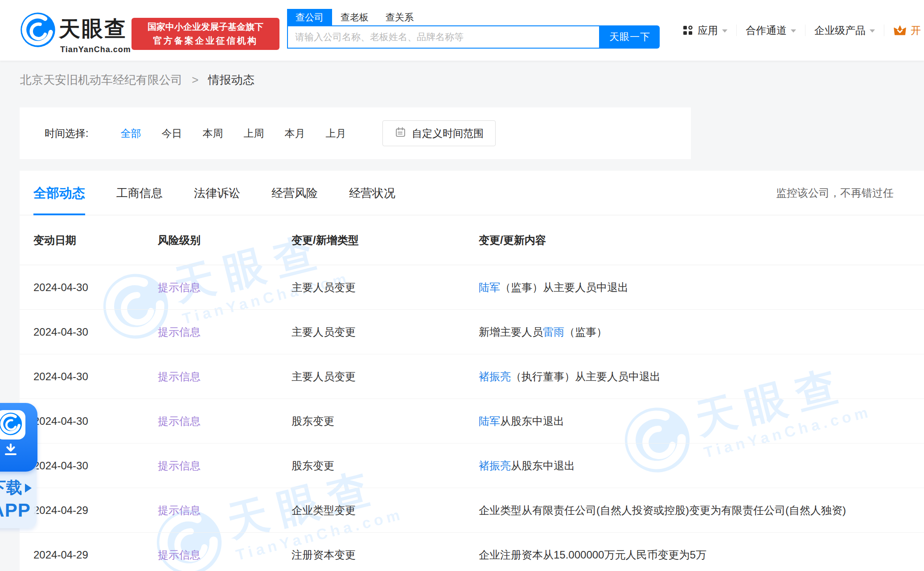  I want to click on content-text: 企业注册资本从15.000000万元人民币变更为5万, so click(593, 555).